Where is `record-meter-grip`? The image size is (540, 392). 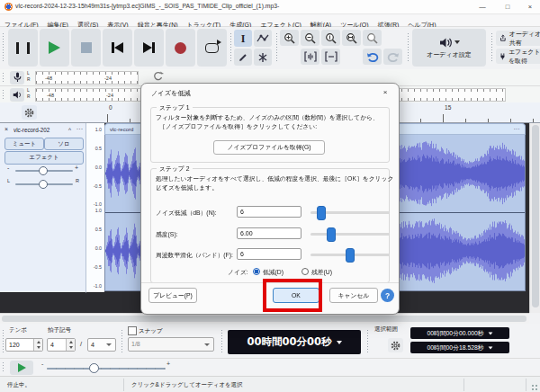 record-meter-grip is located at coordinates (4, 77).